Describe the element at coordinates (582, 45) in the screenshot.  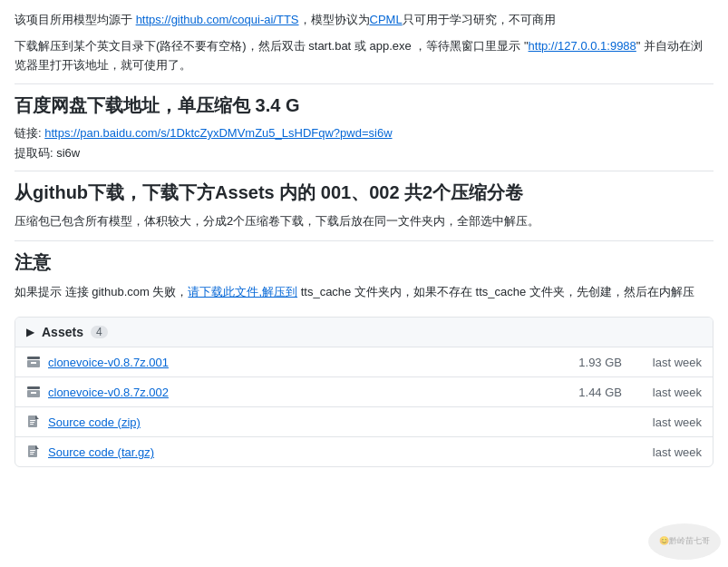
I see `localhost-link: http://127.0.0.1:9988` at that location.